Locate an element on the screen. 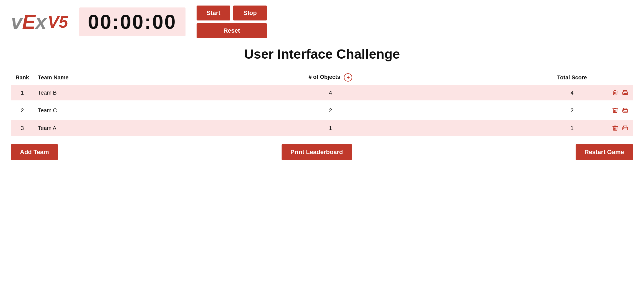 This screenshot has height=286, width=644. table-row: 2 Team C 2 2 is located at coordinates (322, 110).